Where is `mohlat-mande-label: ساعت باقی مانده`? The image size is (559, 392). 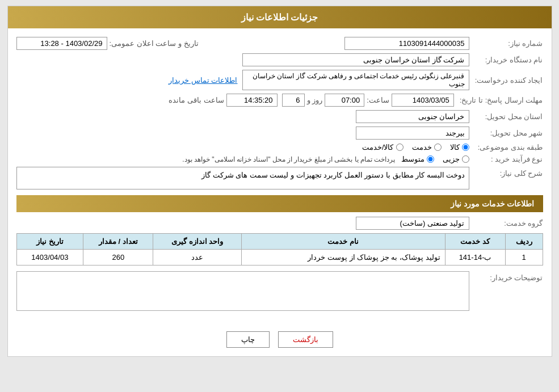
mohlat-mande-label: ساعت باقی مانده is located at coordinates (196, 100).